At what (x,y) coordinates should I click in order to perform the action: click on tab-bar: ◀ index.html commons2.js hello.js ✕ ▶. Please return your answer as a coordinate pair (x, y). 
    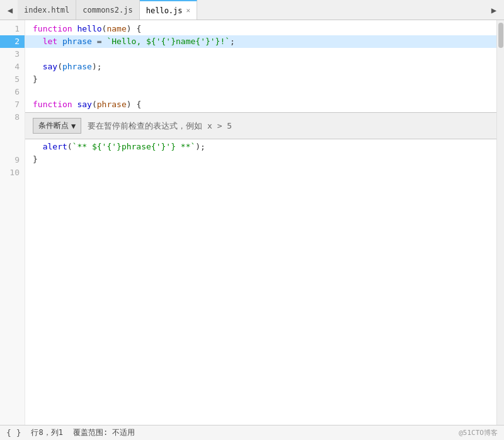
    Looking at the image, I should click on (252, 10).